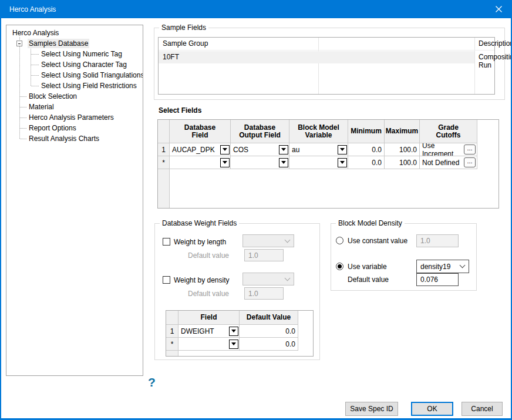 The image size is (512, 420). What do you see at coordinates (449, 163) in the screenshot?
I see `grade-cutoffs-cell: Not Defined ...` at bounding box center [449, 163].